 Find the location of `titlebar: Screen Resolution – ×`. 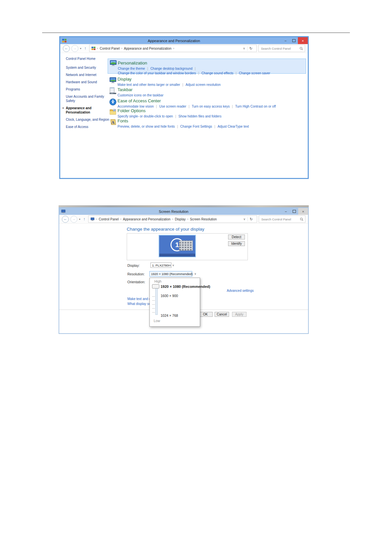

titlebar: Screen Resolution – × is located at coordinates (184, 211).